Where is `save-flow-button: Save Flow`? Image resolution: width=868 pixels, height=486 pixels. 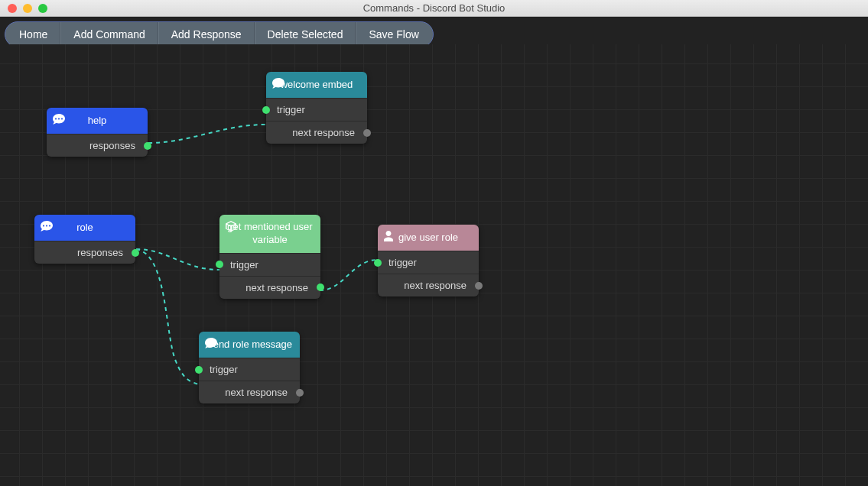
save-flow-button: Save Flow is located at coordinates (394, 34).